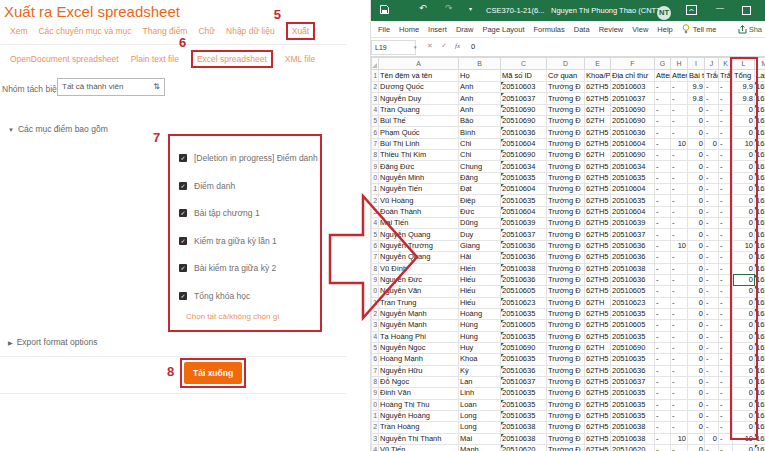  What do you see at coordinates (663, 394) in the screenshot?
I see `cell-G29: -` at bounding box center [663, 394].